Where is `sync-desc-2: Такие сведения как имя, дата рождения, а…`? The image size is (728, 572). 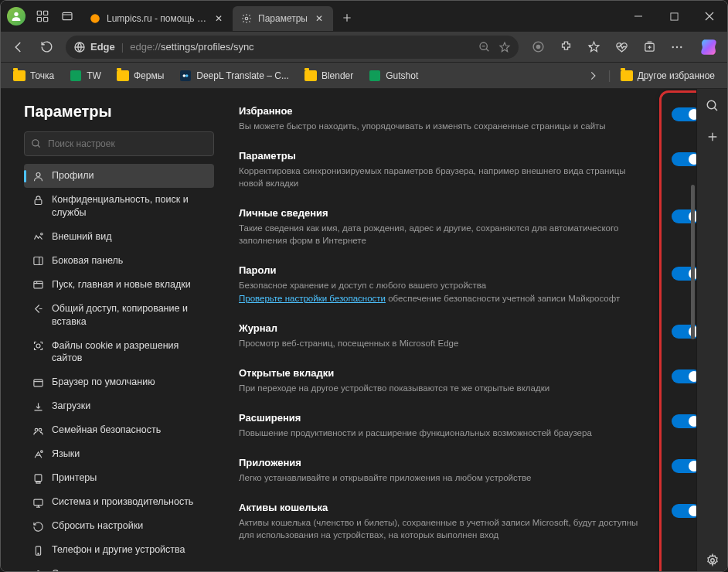
sync-desc-2: Такие сведения как имя, дата рождения, а… is located at coordinates (445, 234).